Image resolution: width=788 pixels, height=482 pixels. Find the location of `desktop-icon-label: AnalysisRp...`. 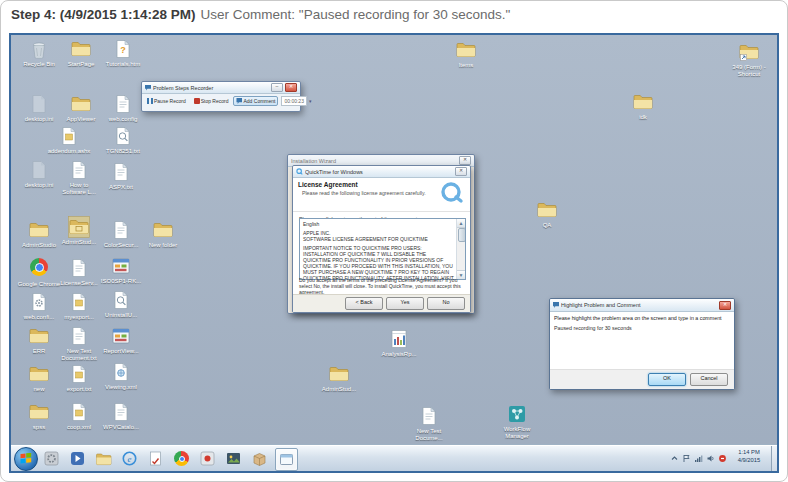

desktop-icon-label: AnalysisRp... is located at coordinates (399, 354).